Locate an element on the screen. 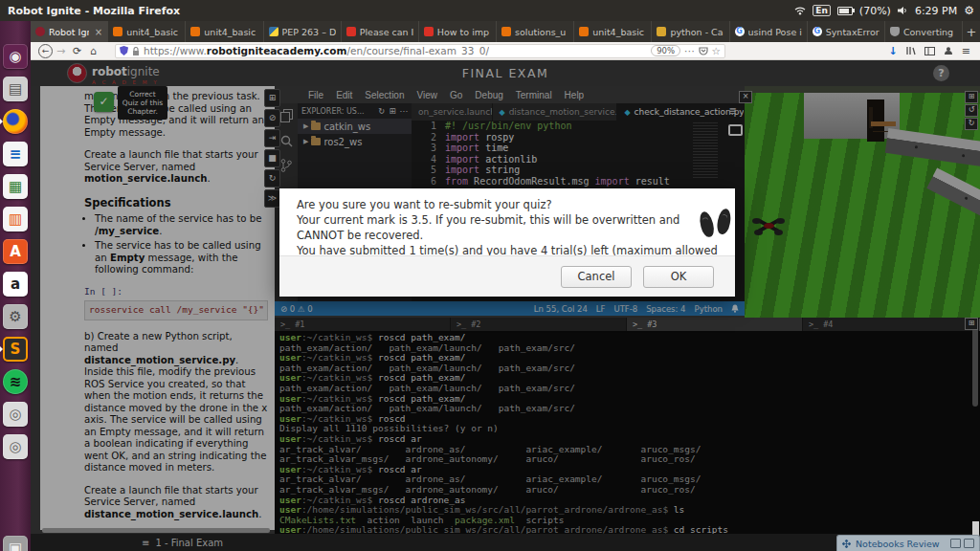  home-button: ⌂ is located at coordinates (94, 52).